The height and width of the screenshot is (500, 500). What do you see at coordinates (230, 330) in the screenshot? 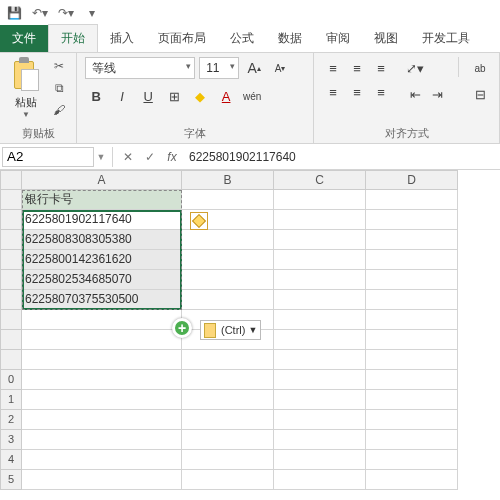
I see `paste-options-button: (Ctrl) ▼` at bounding box center [230, 330].